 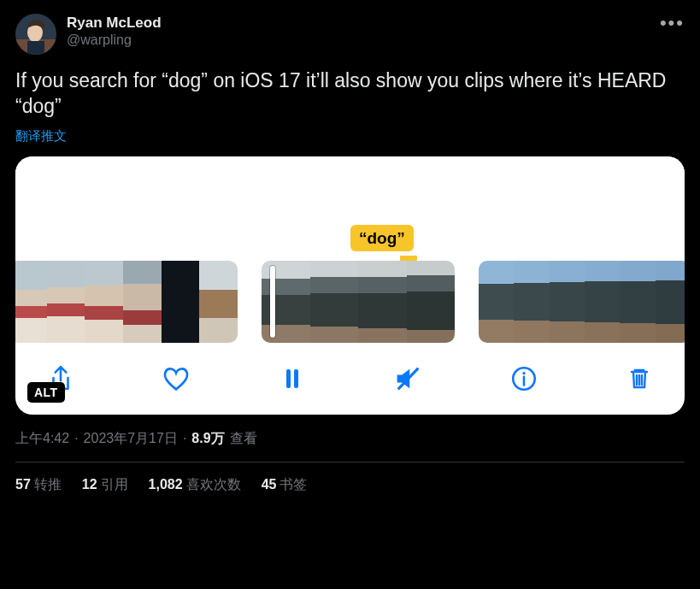 I want to click on match-marker, so click(x=409, y=258).